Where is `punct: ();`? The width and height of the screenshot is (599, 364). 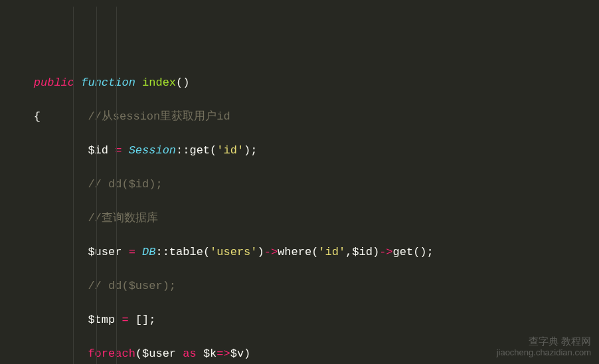 punct: (); is located at coordinates (424, 252).